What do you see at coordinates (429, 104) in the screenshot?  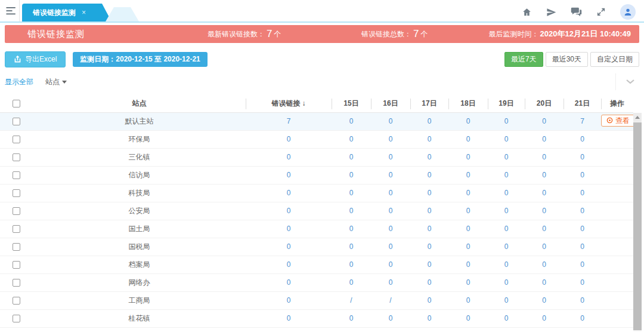 I see `header-day-17: 17日` at bounding box center [429, 104].